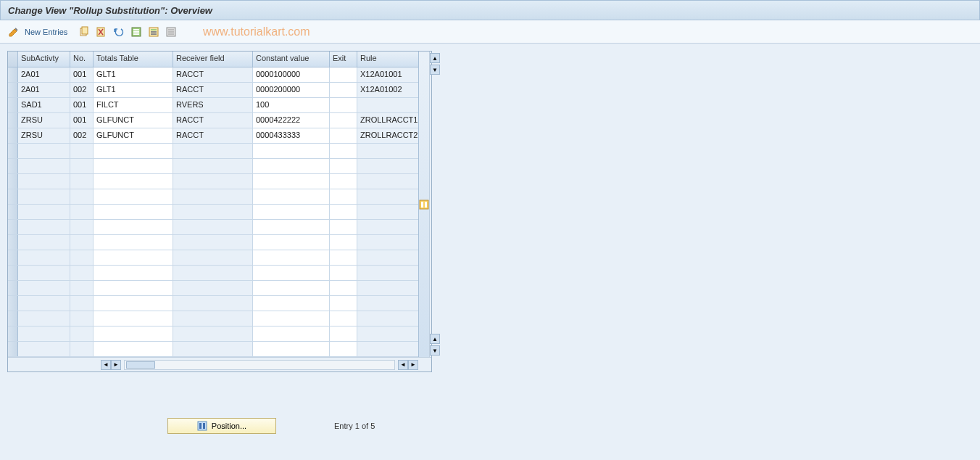 This screenshot has height=460, width=980. Describe the element at coordinates (106, 365) in the screenshot. I see `scroll-left-icon: ◄` at that location.